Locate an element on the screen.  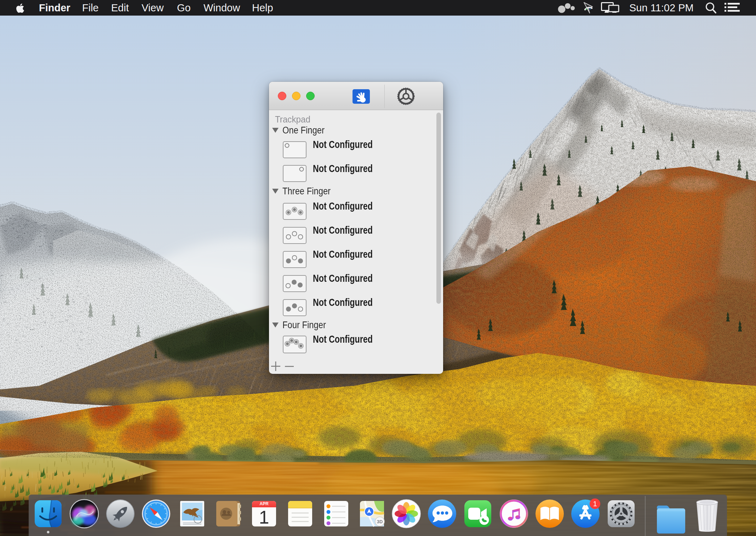
svg-text: APR is located at coordinates (264, 504).